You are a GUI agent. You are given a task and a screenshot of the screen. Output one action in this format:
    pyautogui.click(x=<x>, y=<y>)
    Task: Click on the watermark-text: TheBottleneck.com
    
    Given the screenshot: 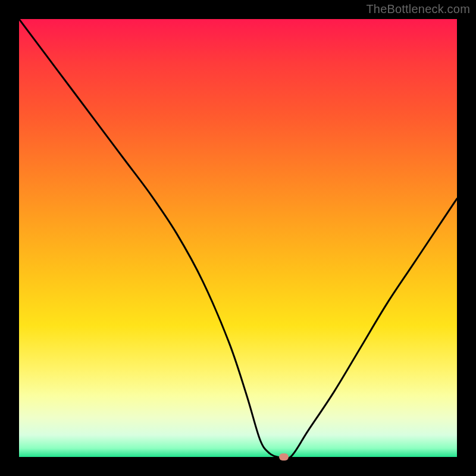 What is the action you would take?
    pyautogui.click(x=418, y=10)
    